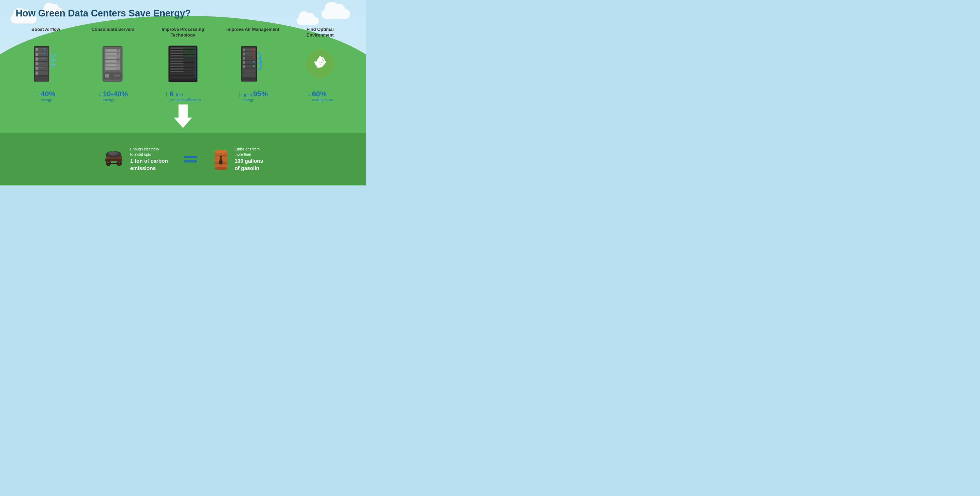 This screenshot has height=496, width=980. Describe the element at coordinates (253, 96) in the screenshot. I see `stat-improve-air: ↓ up to 95% energy` at that location.